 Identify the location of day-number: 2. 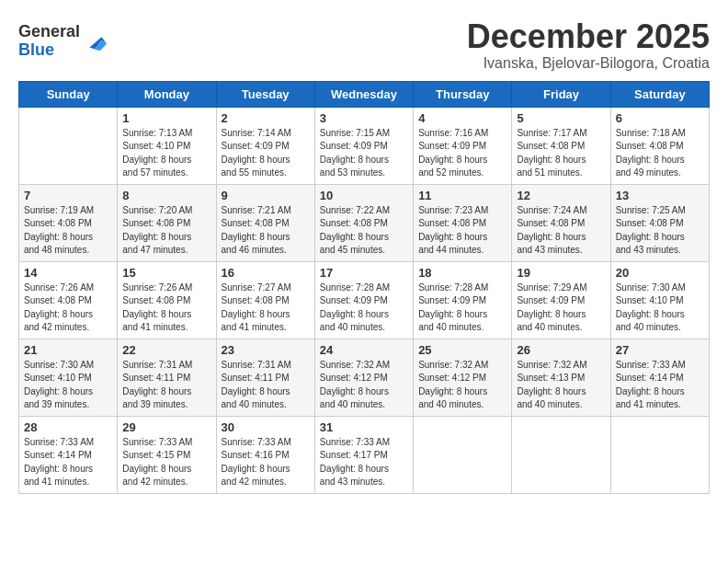
(266, 118).